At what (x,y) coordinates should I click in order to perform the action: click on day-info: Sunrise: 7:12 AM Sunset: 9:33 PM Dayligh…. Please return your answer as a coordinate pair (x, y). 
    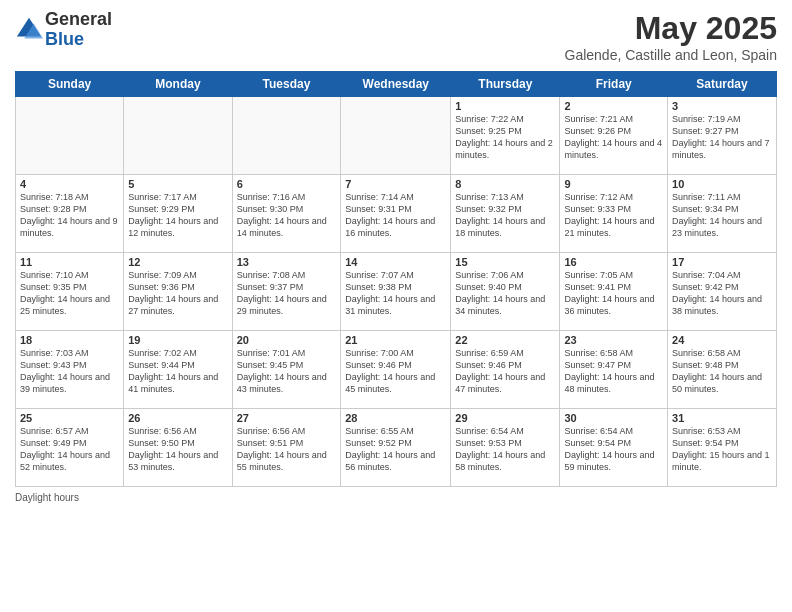
    Looking at the image, I should click on (614, 216).